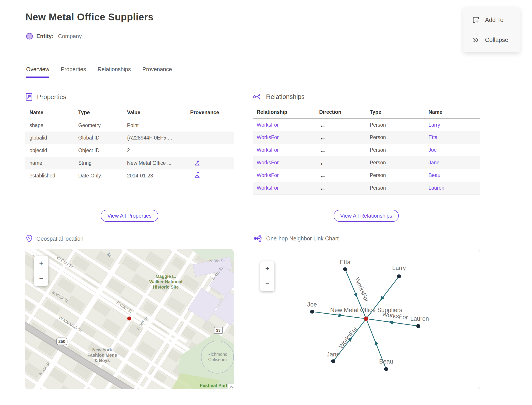  Describe the element at coordinates (157, 176) in the screenshot. I see `prop-value: 2014-01-23` at that location.